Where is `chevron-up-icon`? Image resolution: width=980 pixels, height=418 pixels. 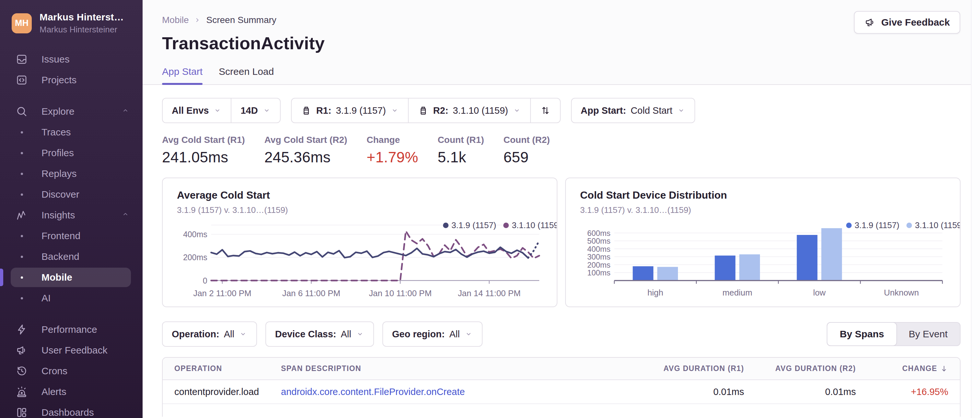 chevron-up-icon is located at coordinates (126, 112).